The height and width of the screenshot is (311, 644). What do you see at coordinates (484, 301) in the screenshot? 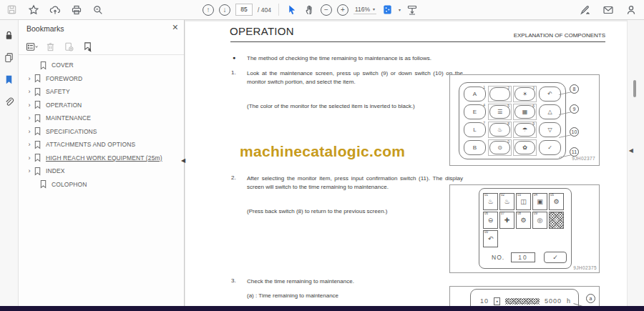
I see `meter-item-number: 10` at bounding box center [484, 301].